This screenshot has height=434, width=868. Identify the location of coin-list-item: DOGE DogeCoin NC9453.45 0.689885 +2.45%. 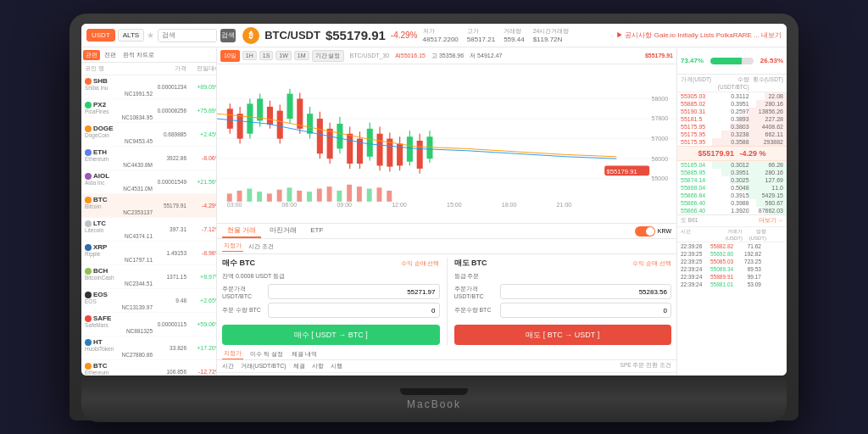
(149, 135).